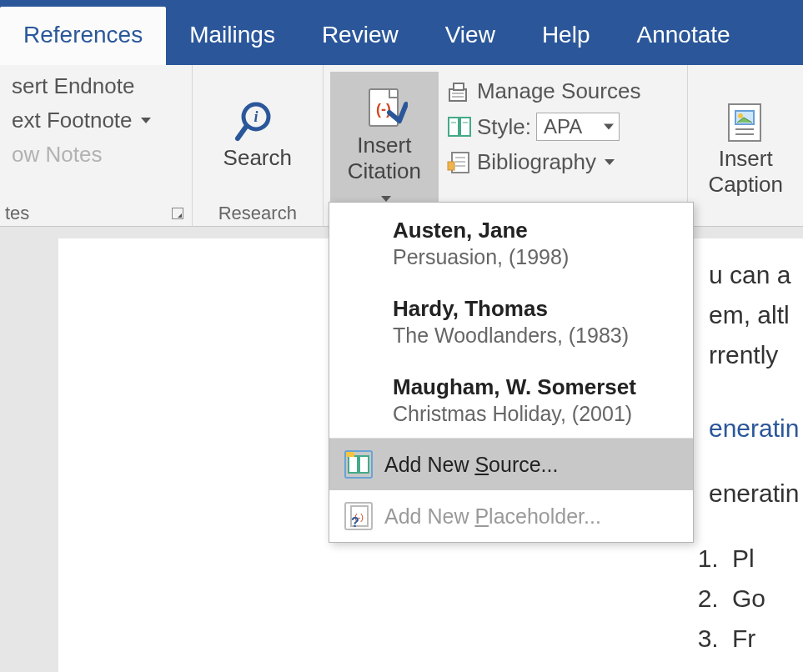 The image size is (803, 672). I want to click on citation-title: Christmas Holiday, (2001), so click(534, 414).